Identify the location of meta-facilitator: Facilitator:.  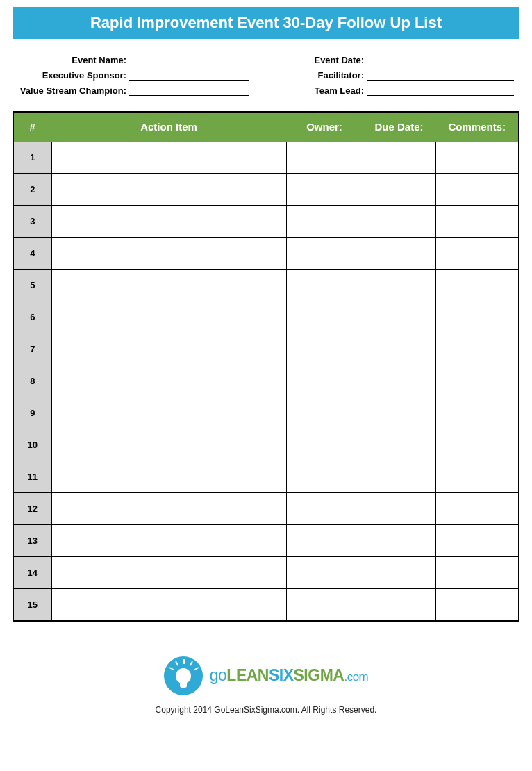
(399, 75).